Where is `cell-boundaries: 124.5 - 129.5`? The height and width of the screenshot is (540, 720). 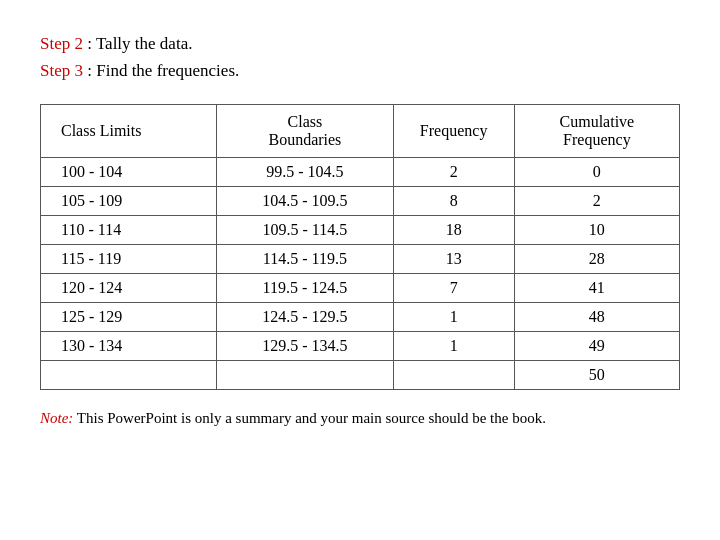 cell-boundaries: 124.5 - 129.5 is located at coordinates (305, 318).